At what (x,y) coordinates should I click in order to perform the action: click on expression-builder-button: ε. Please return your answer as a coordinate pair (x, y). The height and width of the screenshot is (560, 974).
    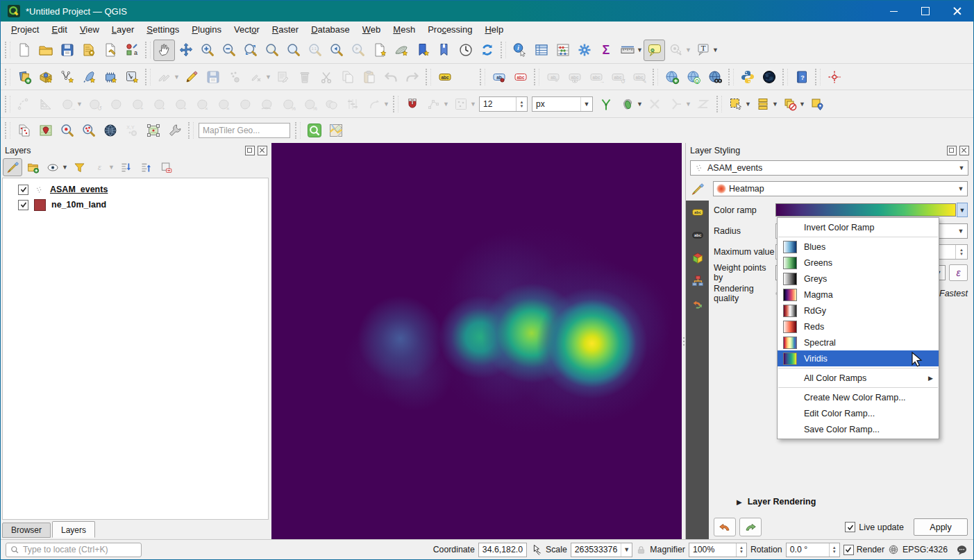
    Looking at the image, I should click on (958, 273).